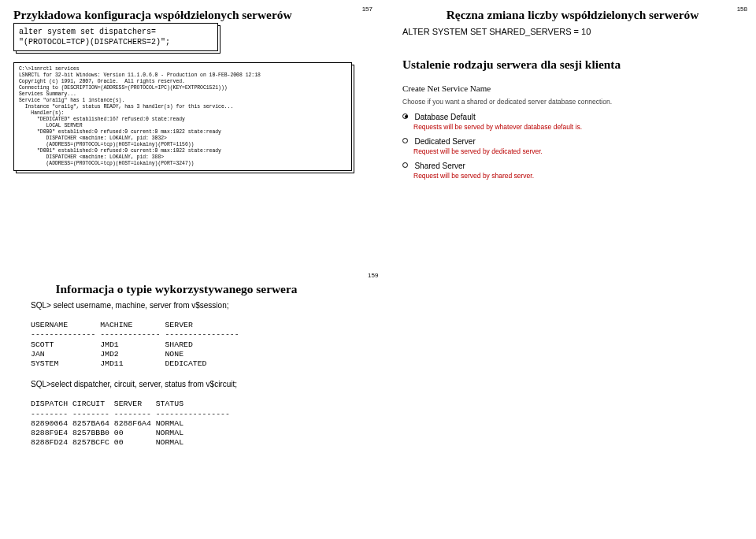  Describe the element at coordinates (573, 140) in the screenshot. I see `radio-row-dedicated: Dedicated Server` at that location.